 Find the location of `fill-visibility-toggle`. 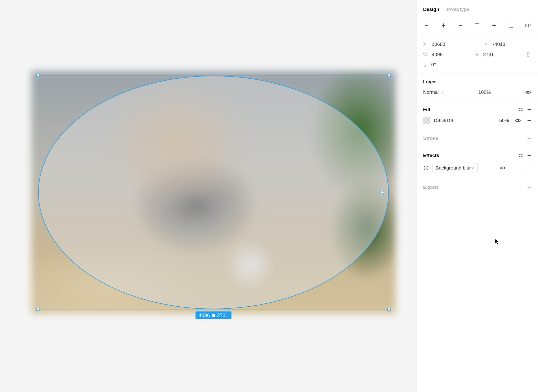

fill-visibility-toggle is located at coordinates (518, 121).